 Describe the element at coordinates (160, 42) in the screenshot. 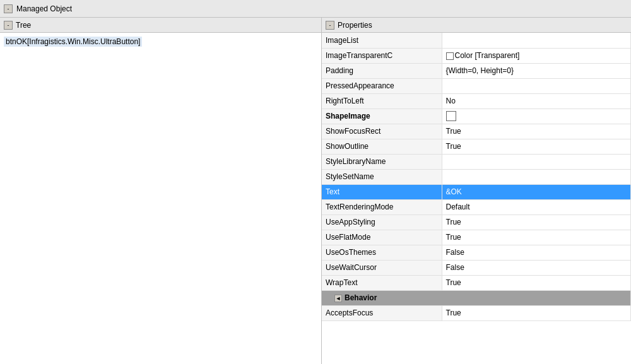

I see `tree-item: btnOK[Infragistics.Win.Misc.UltraButton]` at that location.